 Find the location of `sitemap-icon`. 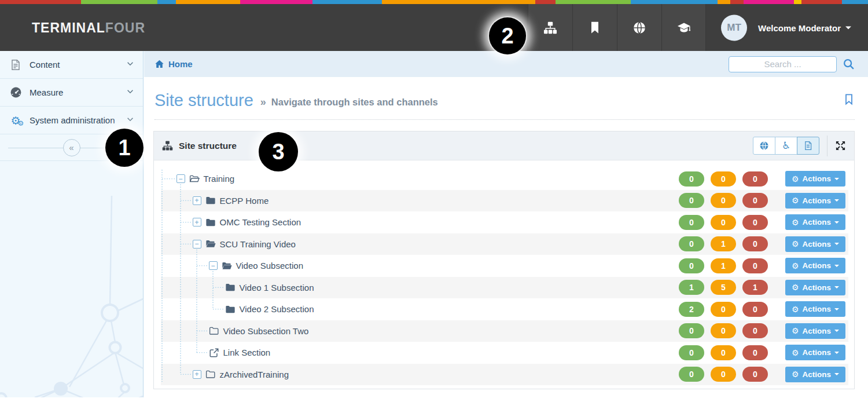

sitemap-icon is located at coordinates (550, 28).